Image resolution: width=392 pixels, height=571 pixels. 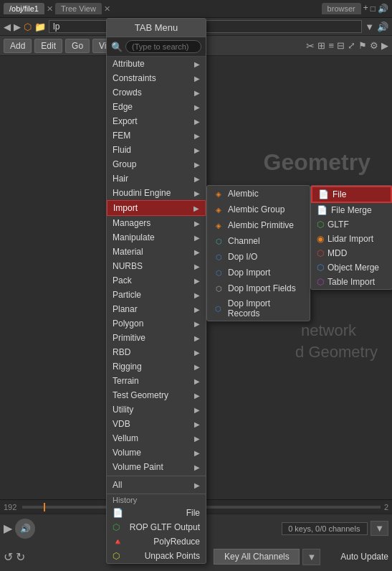 I want to click on keys-dropdown: ▼, so click(x=380, y=528).